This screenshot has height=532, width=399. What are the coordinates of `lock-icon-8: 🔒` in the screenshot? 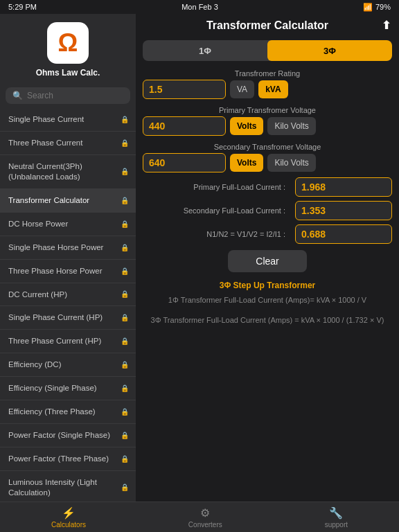 It's located at (125, 317).